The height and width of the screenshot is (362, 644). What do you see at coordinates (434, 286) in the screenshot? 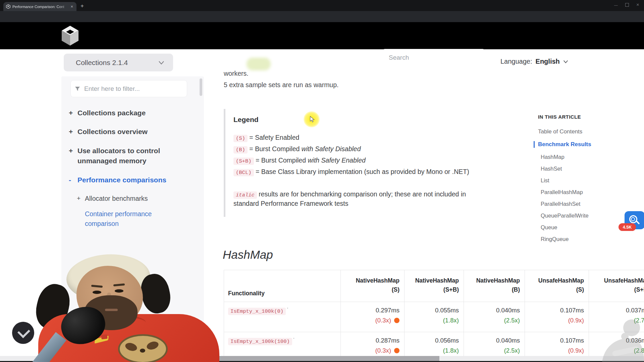
I see `table-header-row: Functionality NativeHashMap(S) NativeHas…` at bounding box center [434, 286].